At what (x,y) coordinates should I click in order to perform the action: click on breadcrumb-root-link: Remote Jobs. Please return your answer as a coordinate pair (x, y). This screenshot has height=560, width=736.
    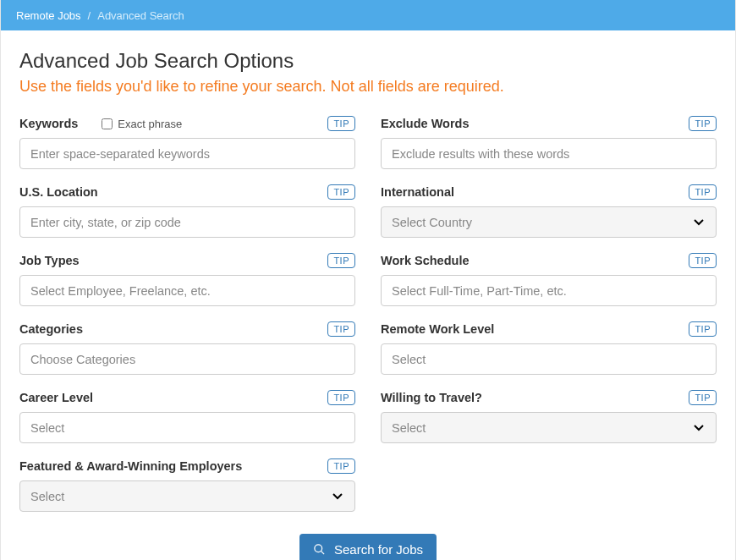
    Looking at the image, I should click on (49, 15).